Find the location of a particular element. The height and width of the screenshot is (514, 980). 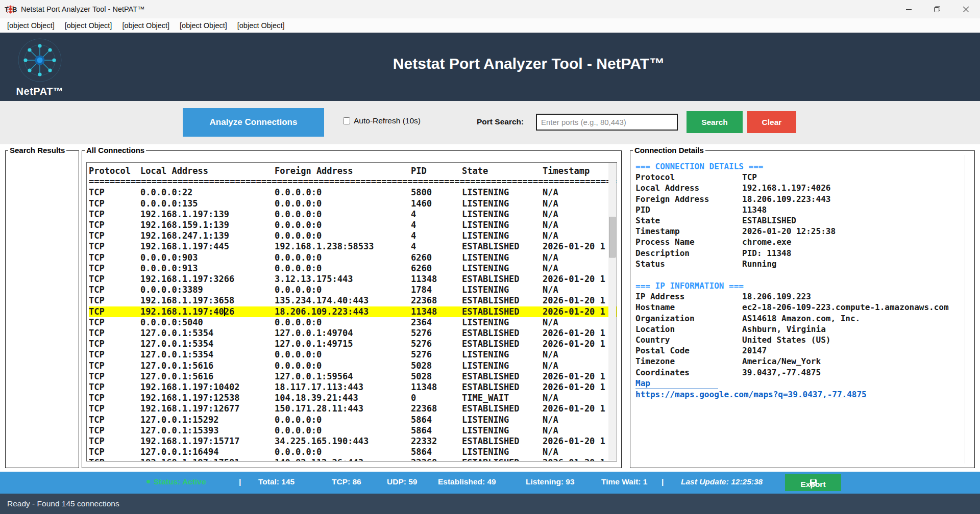

search-button: Search is located at coordinates (715, 122).